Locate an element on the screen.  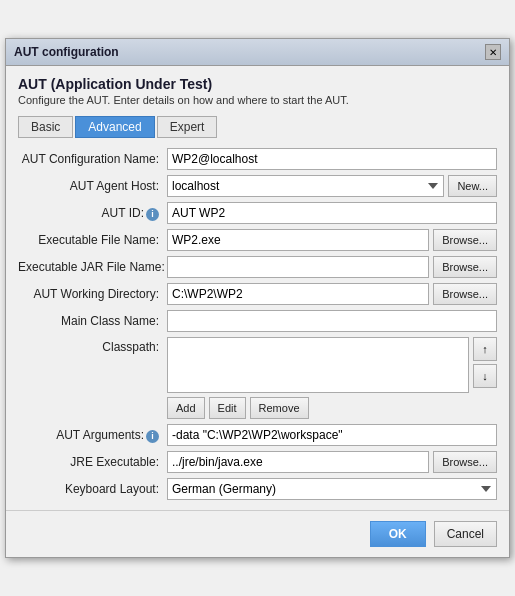
aut-id-input is located at coordinates (332, 213).